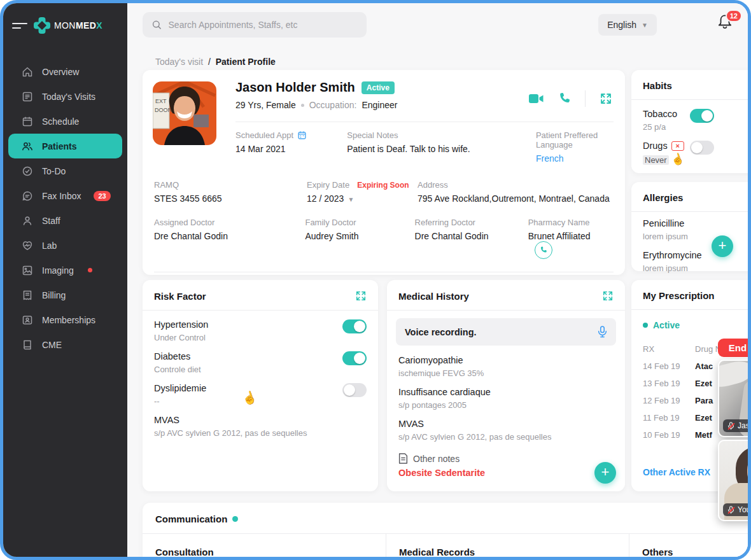 The image size is (751, 560). What do you see at coordinates (704, 367) in the screenshot?
I see `rx-drug: Atac` at bounding box center [704, 367].